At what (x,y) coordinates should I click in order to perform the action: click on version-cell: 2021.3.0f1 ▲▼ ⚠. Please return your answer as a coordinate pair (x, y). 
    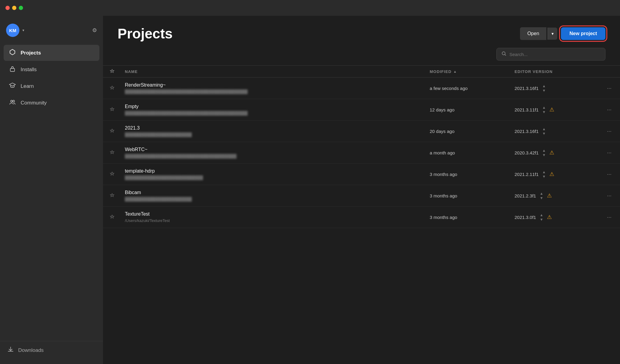
    Looking at the image, I should click on (556, 217).